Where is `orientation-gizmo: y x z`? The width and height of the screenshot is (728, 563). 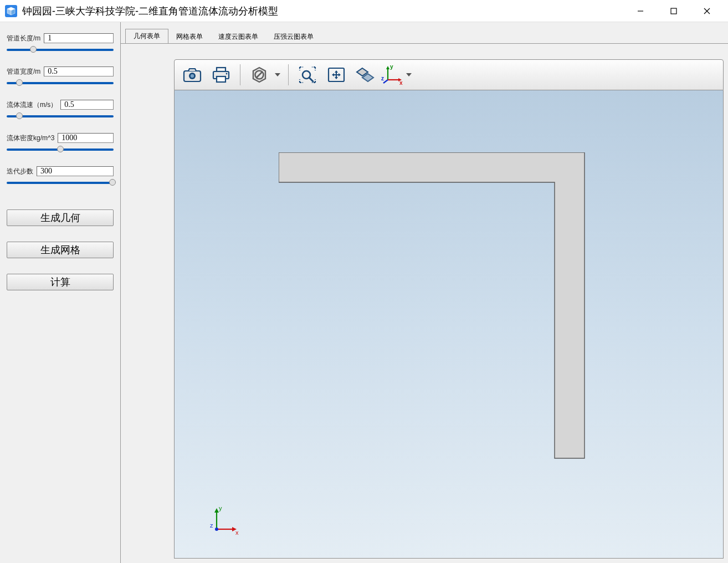 orientation-gizmo: y x z is located at coordinates (224, 520).